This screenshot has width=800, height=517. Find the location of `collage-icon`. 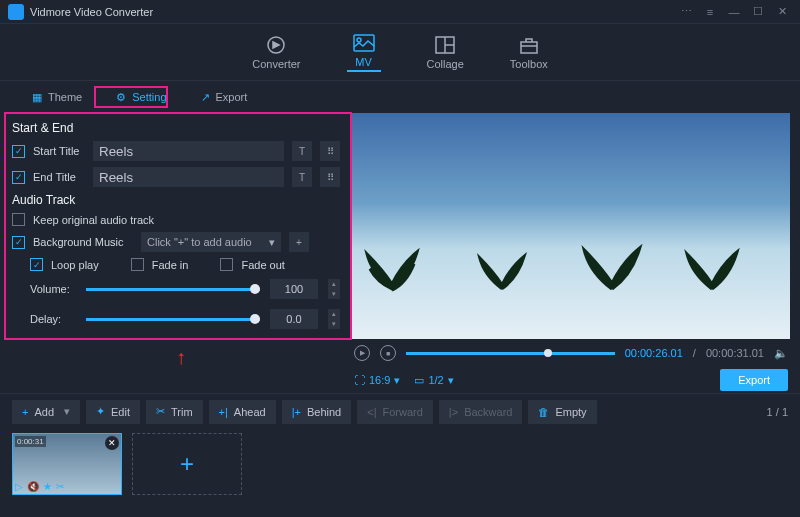

collage-icon is located at coordinates (445, 45).